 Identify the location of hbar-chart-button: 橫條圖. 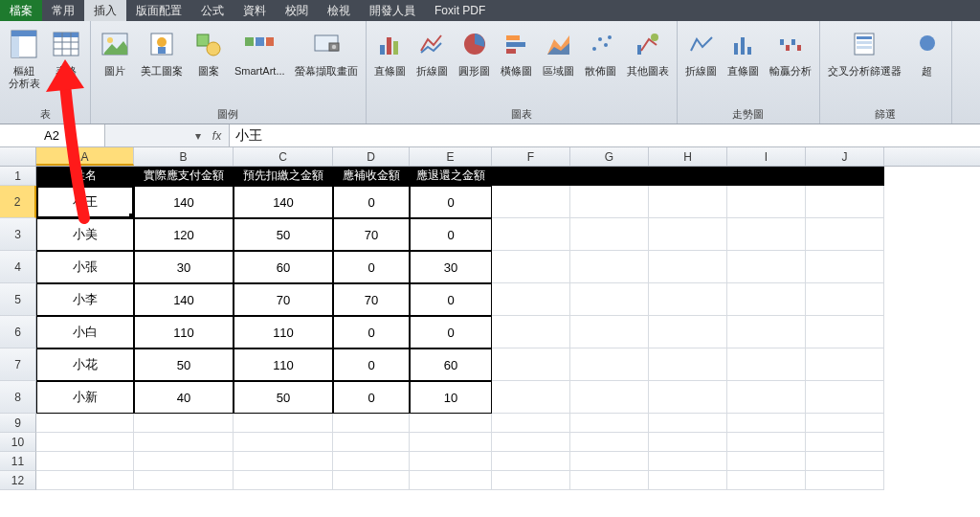
(517, 50).